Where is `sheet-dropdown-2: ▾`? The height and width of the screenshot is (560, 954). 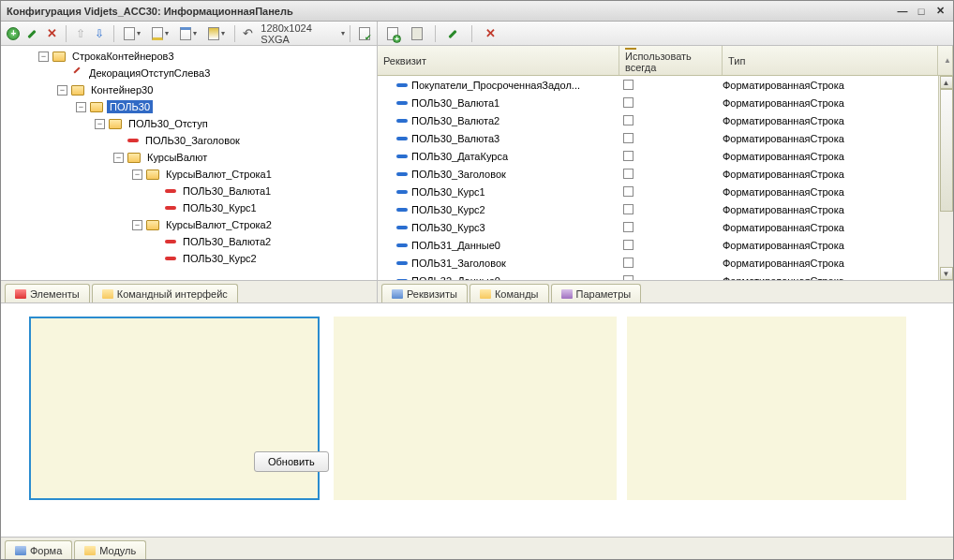
sheet-dropdown-2: ▾ is located at coordinates (160, 34).